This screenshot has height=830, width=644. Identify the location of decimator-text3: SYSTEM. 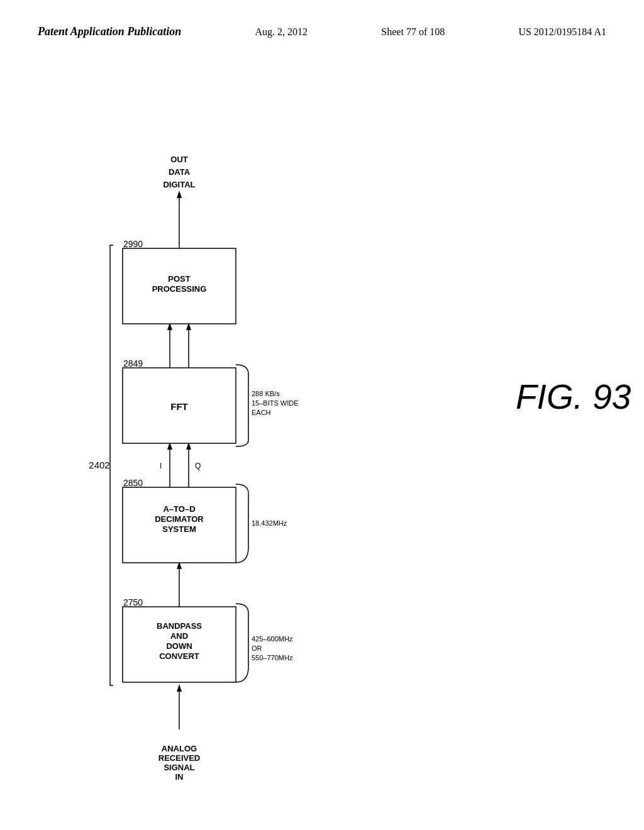
(179, 529).